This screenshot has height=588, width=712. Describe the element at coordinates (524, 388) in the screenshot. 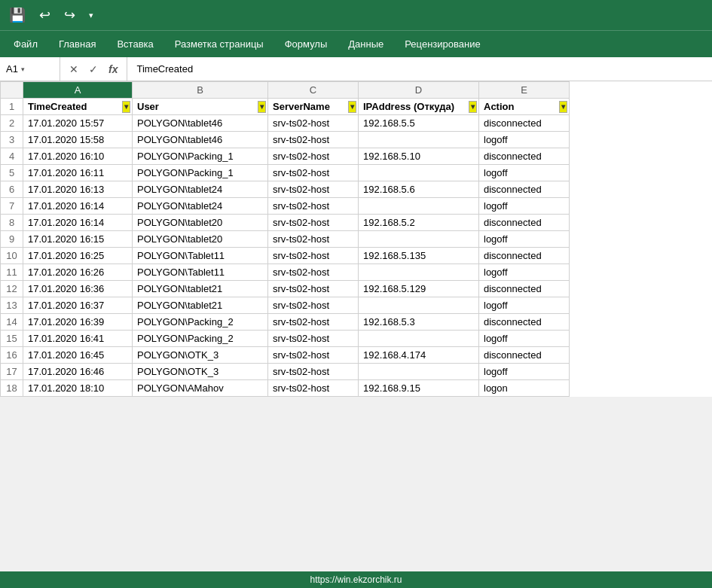

I see `cell-action: logon` at that location.